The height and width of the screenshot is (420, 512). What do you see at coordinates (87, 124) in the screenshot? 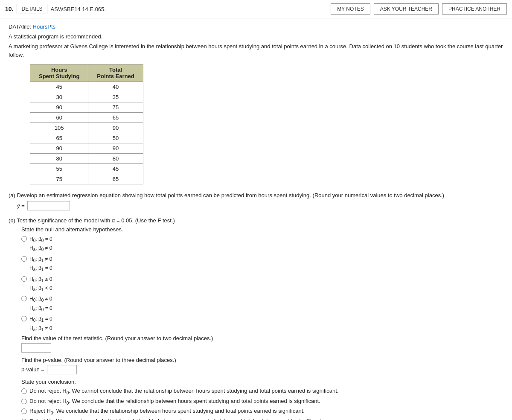
I see `data-table: HoursSpent Studying TotalPoints Earned 4…` at bounding box center [87, 124].